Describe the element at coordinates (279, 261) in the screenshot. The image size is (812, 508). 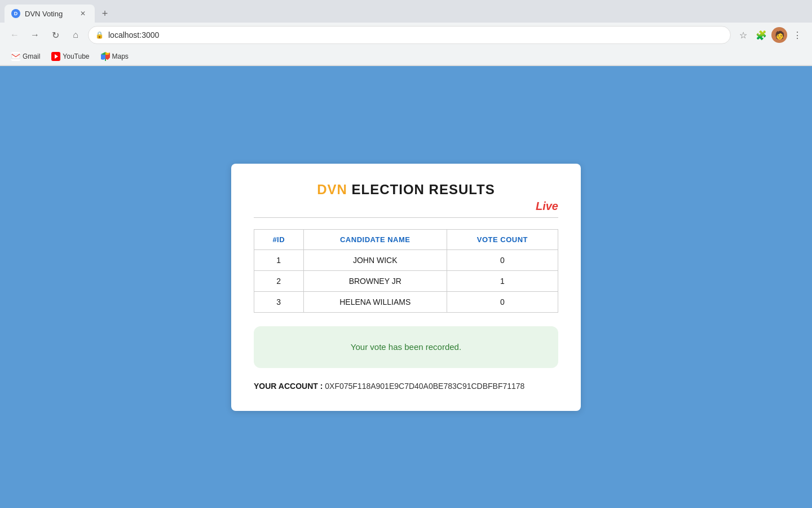
I see `row-id: 1` at that location.